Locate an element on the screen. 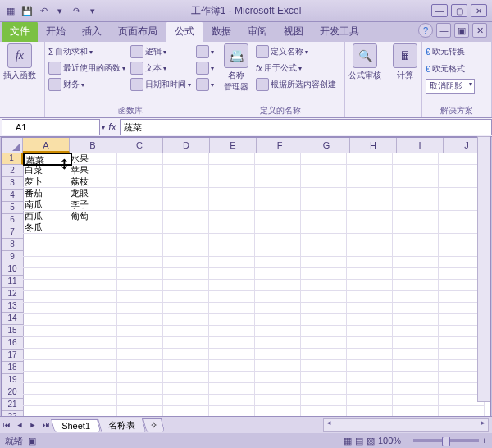  cell-G19 is located at coordinates (323, 366).